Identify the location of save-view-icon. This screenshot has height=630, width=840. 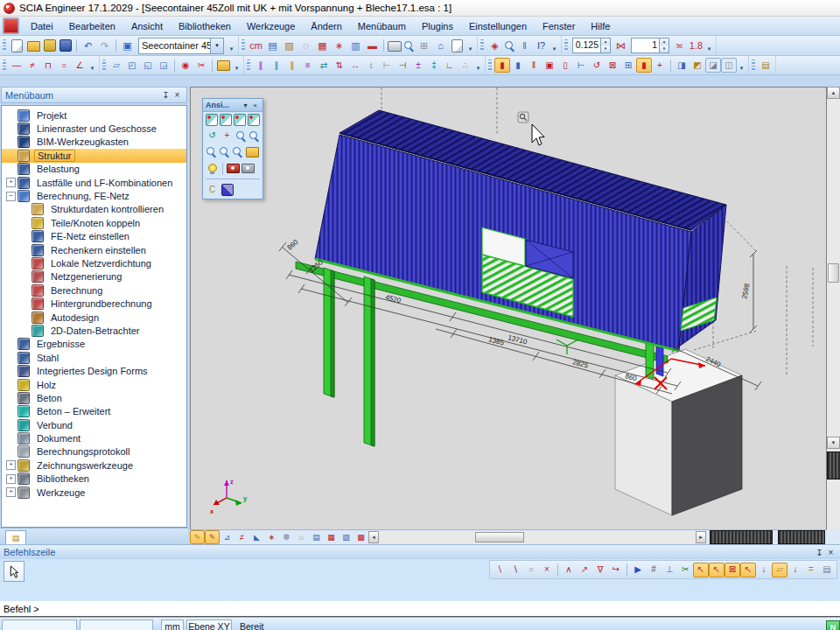
(233, 168).